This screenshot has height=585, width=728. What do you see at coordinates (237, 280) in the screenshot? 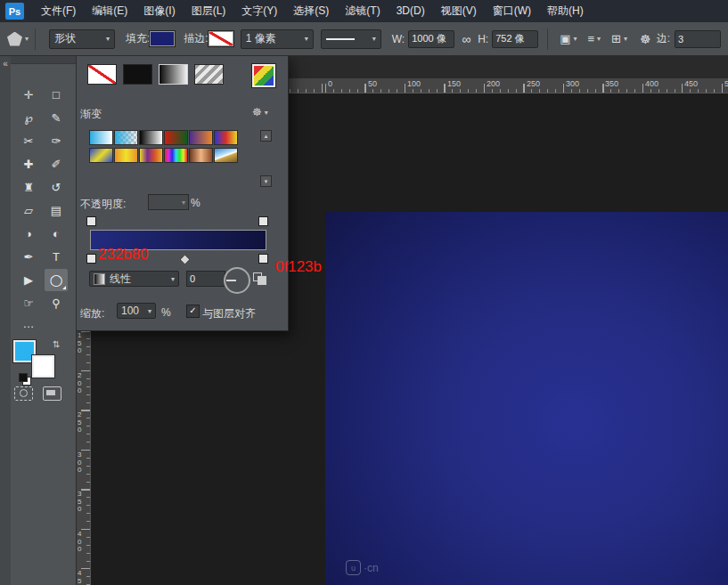
I see `angle-dial` at bounding box center [237, 280].